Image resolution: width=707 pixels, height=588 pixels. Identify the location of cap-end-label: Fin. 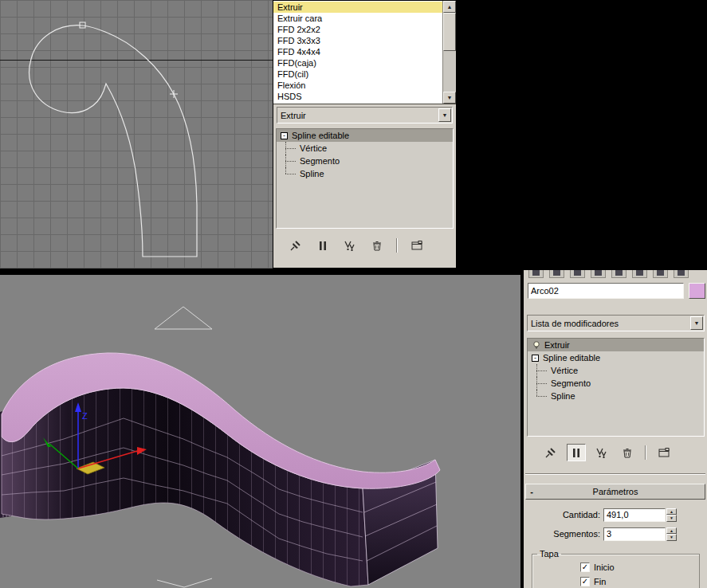
(599, 582).